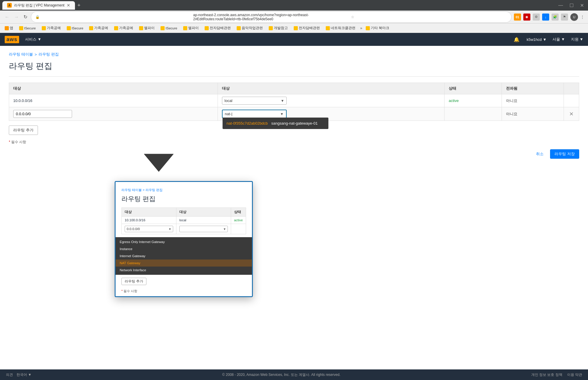 This screenshot has height=380, width=588. I want to click on minimize-button: —, so click(561, 5).